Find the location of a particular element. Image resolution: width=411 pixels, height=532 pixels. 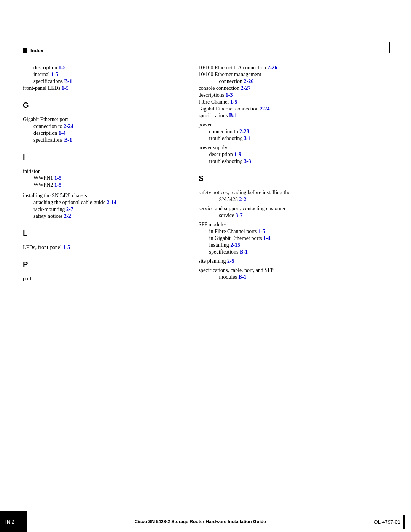

entry-text: connection 2-26 is located at coordinates (226, 81).